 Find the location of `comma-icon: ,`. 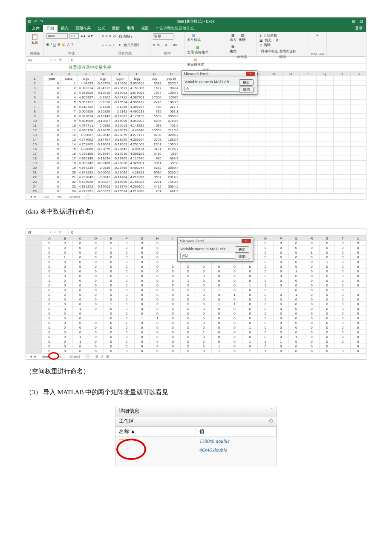

comma-icon: , is located at coordinates (162, 45).